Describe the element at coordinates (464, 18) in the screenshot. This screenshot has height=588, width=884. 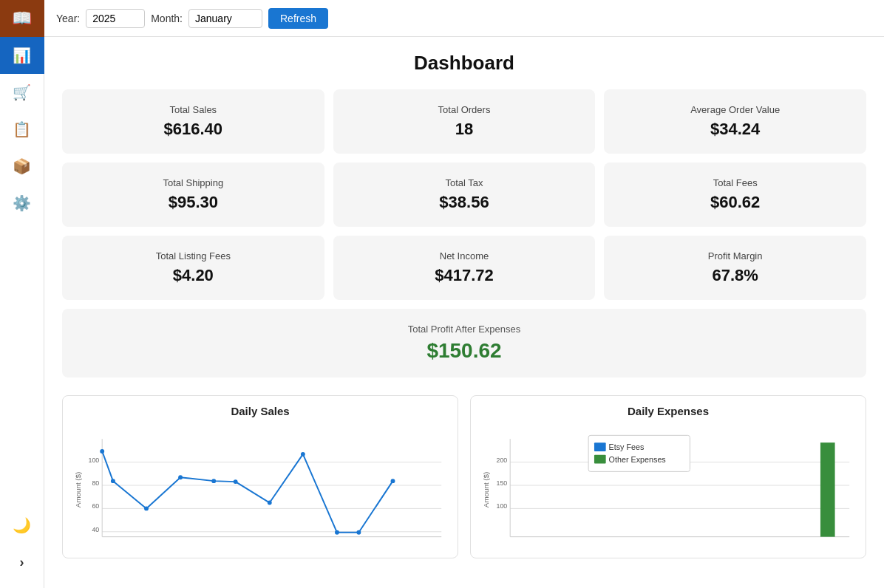
I see `topbar: Year: Month: Refresh` at that location.